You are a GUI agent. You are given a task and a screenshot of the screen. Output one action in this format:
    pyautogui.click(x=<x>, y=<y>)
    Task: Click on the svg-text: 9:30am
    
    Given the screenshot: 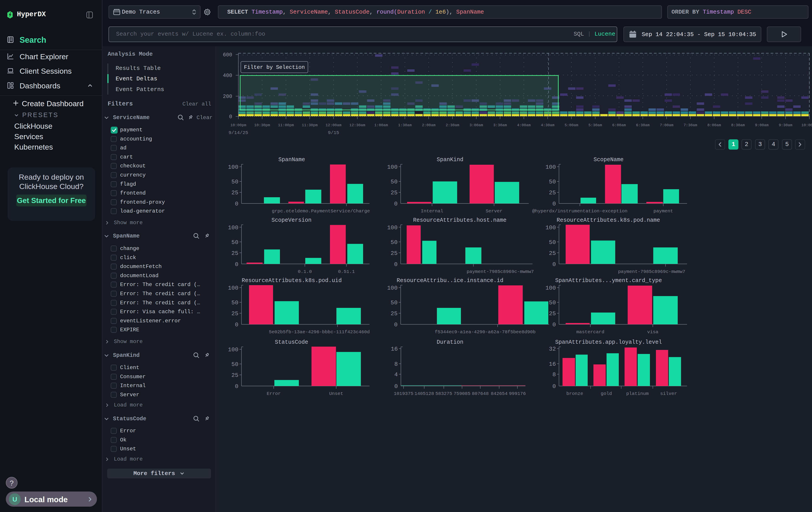 What is the action you would take?
    pyautogui.click(x=785, y=125)
    